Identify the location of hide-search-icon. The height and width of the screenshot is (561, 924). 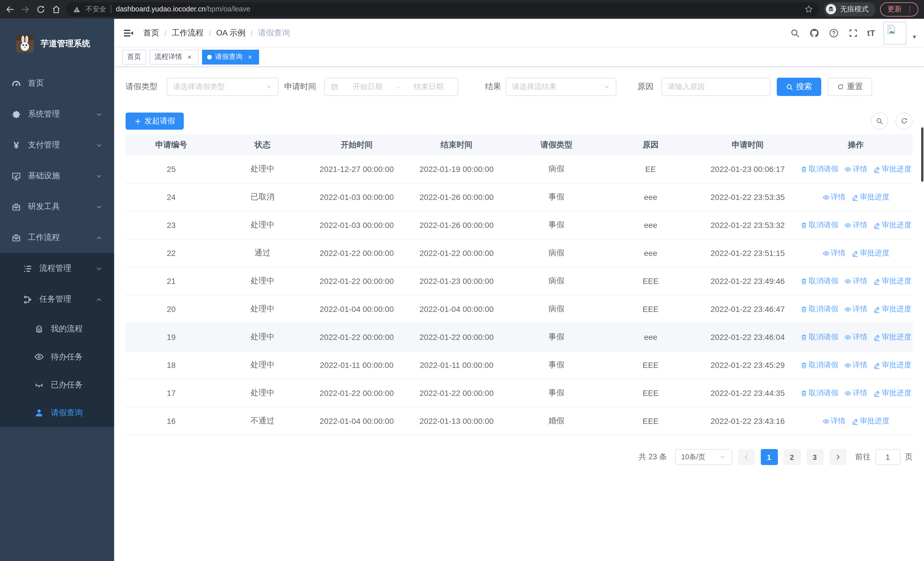
(879, 121).